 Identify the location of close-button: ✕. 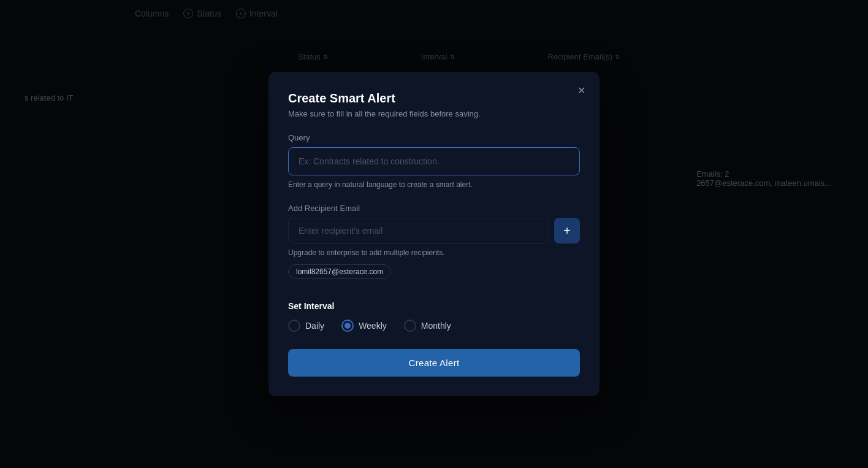
(581, 90).